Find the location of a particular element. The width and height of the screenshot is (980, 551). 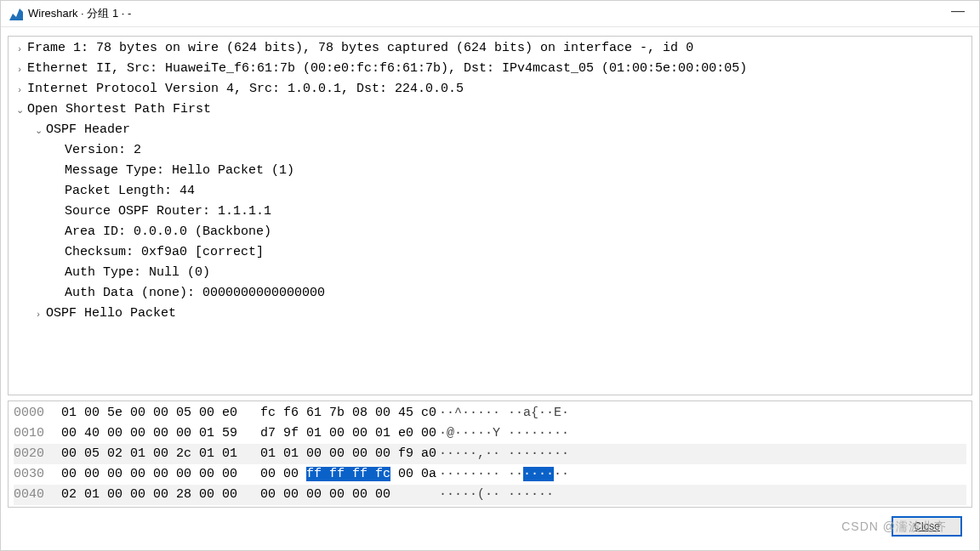

tree-label: OSPF Header is located at coordinates (88, 130).